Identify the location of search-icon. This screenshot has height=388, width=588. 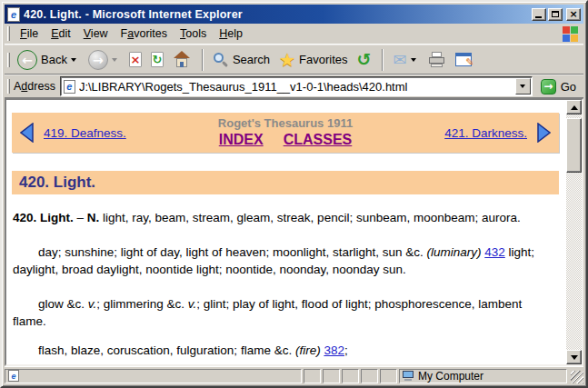
(221, 60).